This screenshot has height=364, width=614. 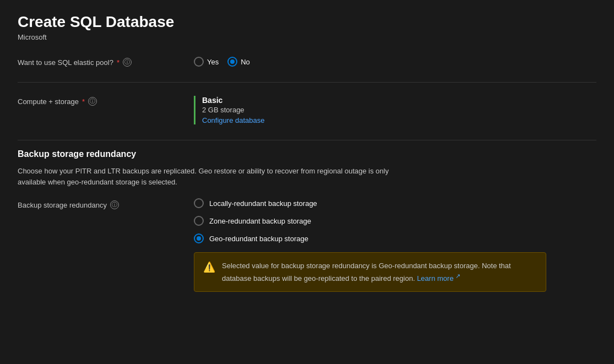 What do you see at coordinates (246, 62) in the screenshot?
I see `elastic-pool-no-label: No` at bounding box center [246, 62].